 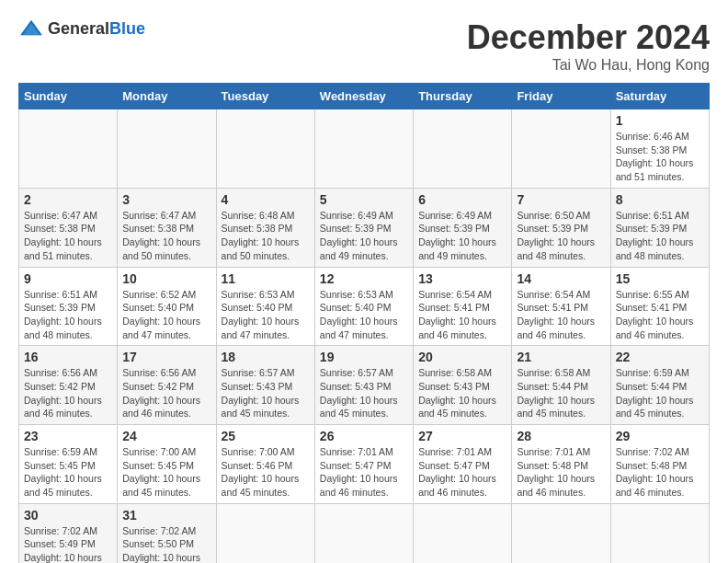 What do you see at coordinates (364, 465) in the screenshot?
I see `calendar-week-row: 23Sunrise: 6:59 AMSunset: 5:45 PMDayligh…` at bounding box center [364, 465].